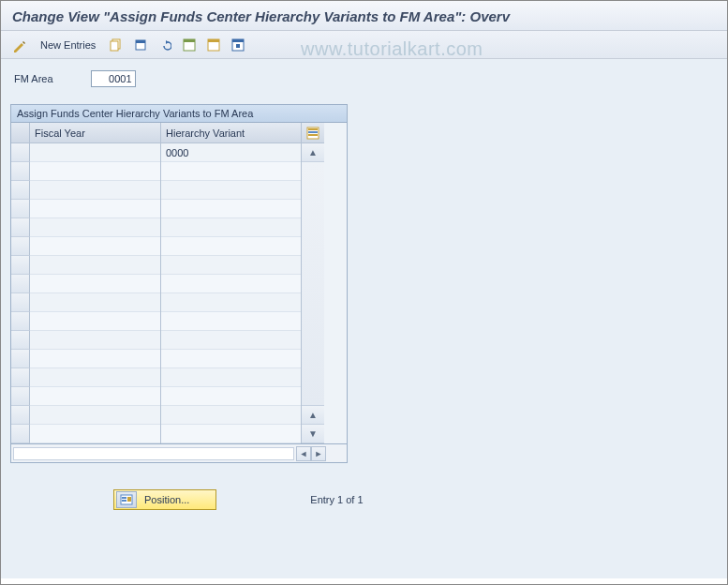 This screenshot has height=585, width=728. Describe the element at coordinates (113, 79) in the screenshot. I see `fm-area-input` at that location.